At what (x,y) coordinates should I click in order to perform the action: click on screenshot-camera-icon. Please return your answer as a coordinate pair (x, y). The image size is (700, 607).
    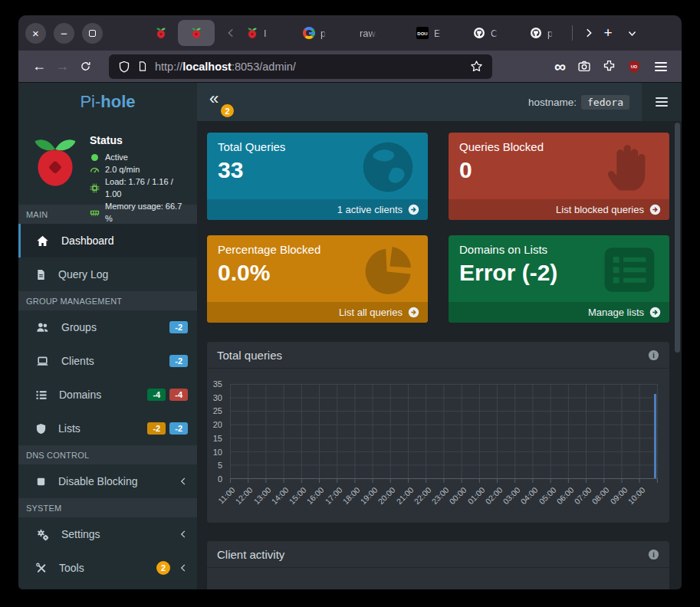
    Looking at the image, I should click on (584, 66).